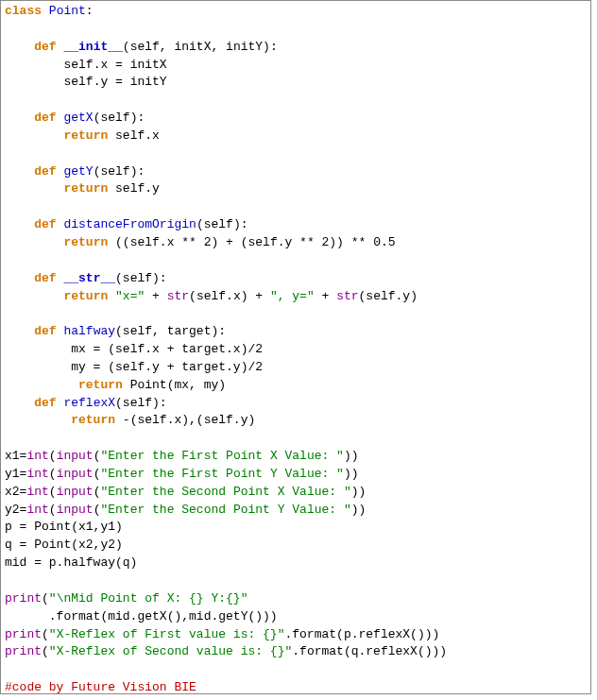 The height and width of the screenshot is (700, 597). What do you see at coordinates (181, 455) in the screenshot?
I see `code-line: x1=int(input("Enter the First Point X Va…` at bounding box center [181, 455].